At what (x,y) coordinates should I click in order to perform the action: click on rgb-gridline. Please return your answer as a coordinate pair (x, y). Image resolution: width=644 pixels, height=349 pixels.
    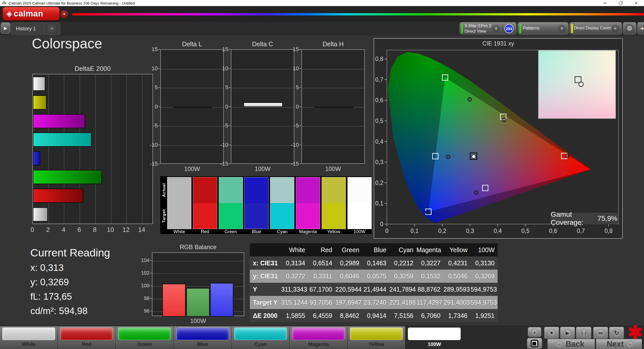
    Looking at the image, I should click on (198, 261).